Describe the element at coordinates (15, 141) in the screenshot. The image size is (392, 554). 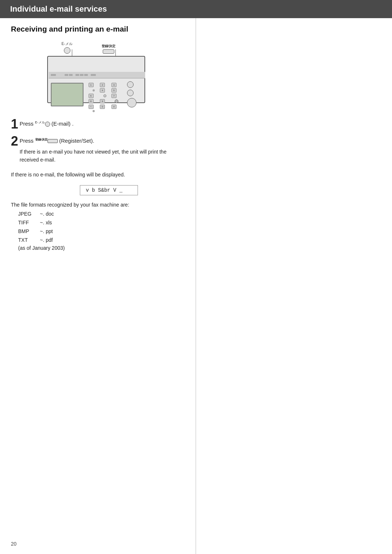
I see `step-2-number: 2` at that location.